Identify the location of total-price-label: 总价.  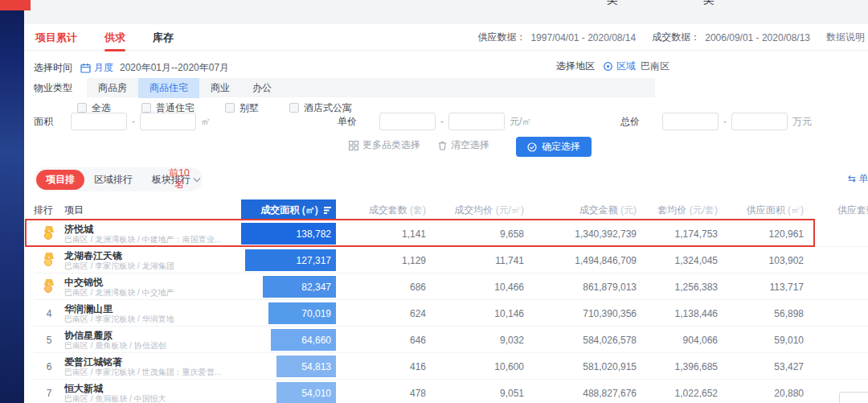
(630, 122).